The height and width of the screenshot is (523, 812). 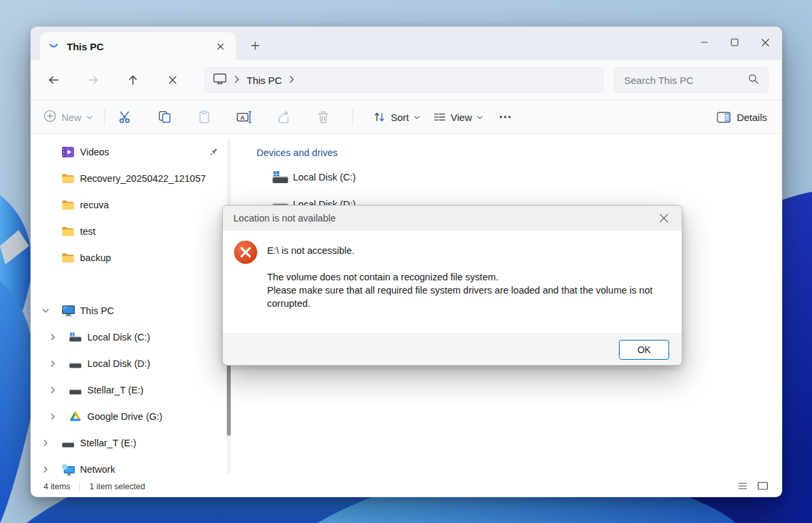 What do you see at coordinates (108, 443) in the screenshot?
I see `sidebar-item-label: Stellar_T (E:)` at bounding box center [108, 443].